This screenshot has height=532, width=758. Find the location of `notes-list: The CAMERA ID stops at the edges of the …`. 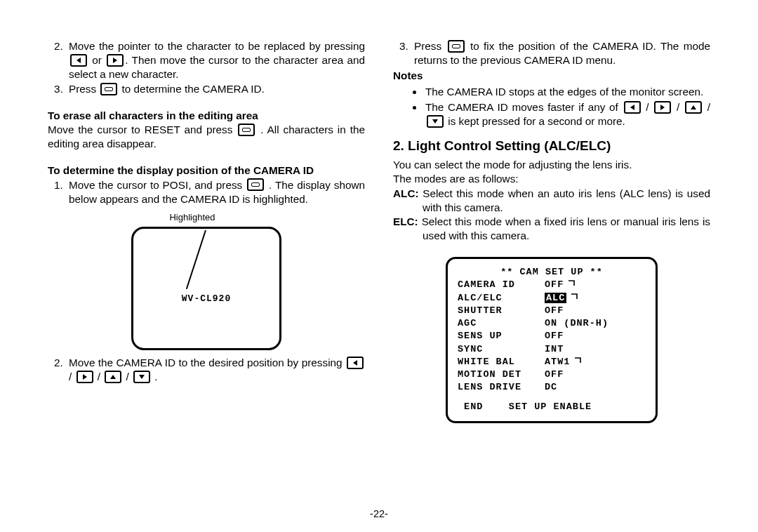

notes-list: The CAMERA ID stops at the edges of the … is located at coordinates (552, 107).